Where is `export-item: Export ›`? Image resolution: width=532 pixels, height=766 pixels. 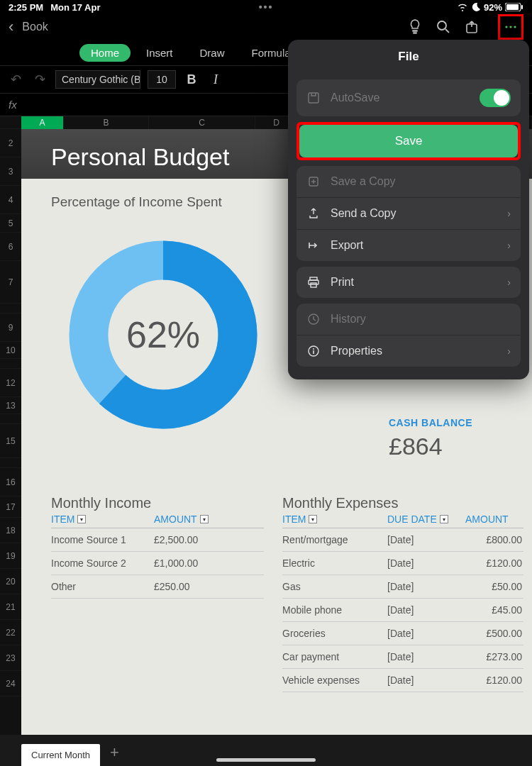 export-item: Export › is located at coordinates (409, 245).